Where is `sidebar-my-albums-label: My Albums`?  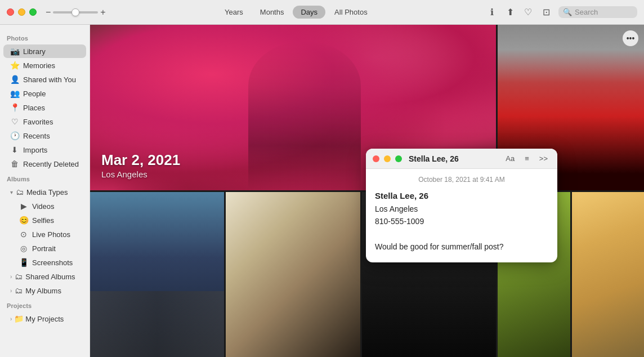 sidebar-my-albums-label: My Albums is located at coordinates (53, 291).